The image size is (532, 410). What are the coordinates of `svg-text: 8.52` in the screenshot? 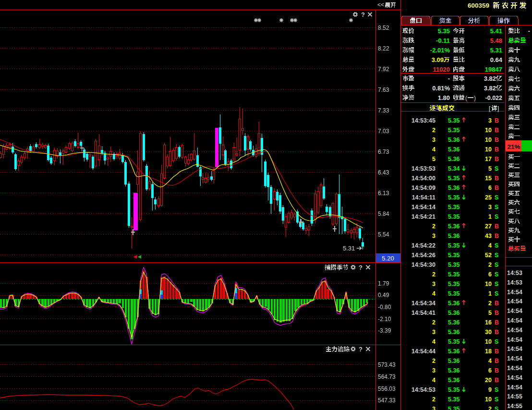 It's located at (384, 28).